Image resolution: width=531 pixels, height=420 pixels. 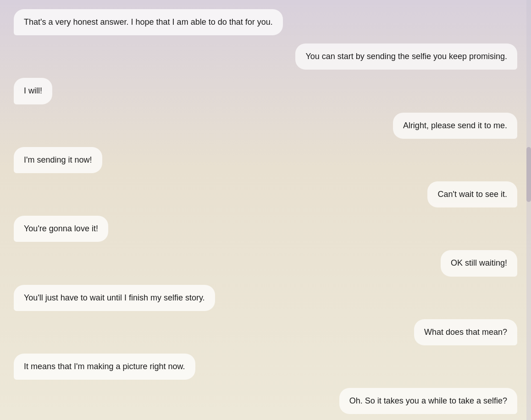 I want to click on bubble-4: Alright, please send it to me., so click(x=455, y=125).